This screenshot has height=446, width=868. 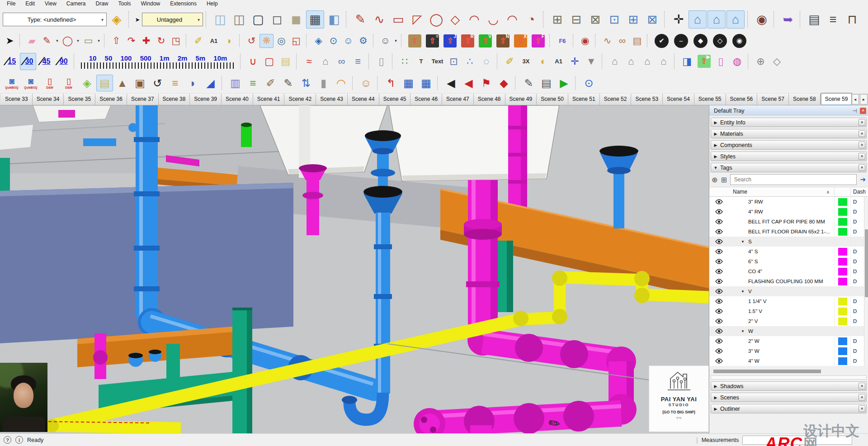 What do you see at coordinates (62, 62) in the screenshot?
I see `angle-90-preset: 90` at bounding box center [62, 62].